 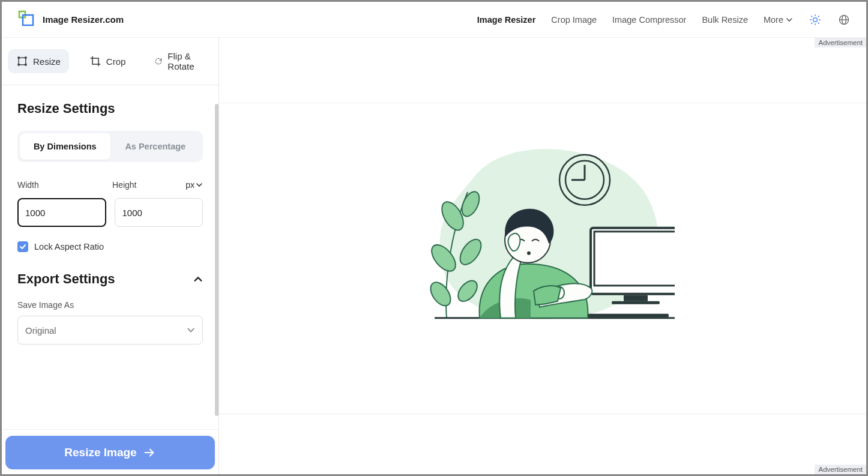 What do you see at coordinates (110, 146) in the screenshot?
I see `resize-mode-segment: By Dimensions As Percentage` at bounding box center [110, 146].